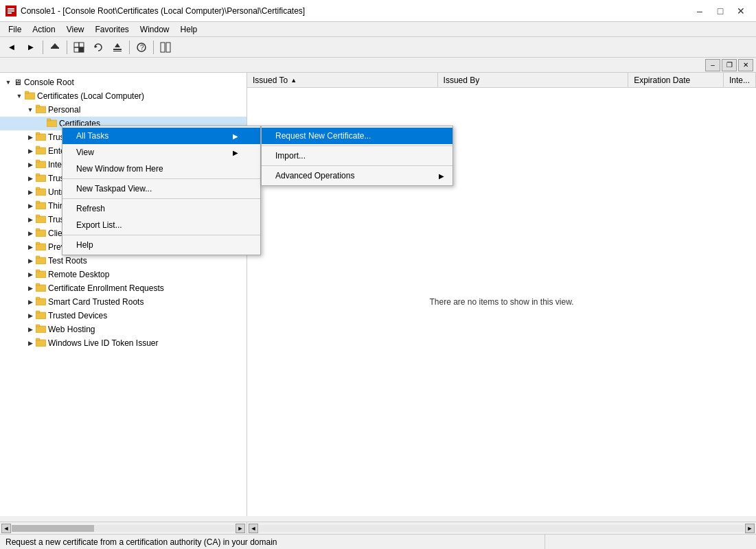 This screenshot has width=756, height=549. What do you see at coordinates (343, 80) in the screenshot?
I see `col-issued-to: Issued To ▲` at bounding box center [343, 80].